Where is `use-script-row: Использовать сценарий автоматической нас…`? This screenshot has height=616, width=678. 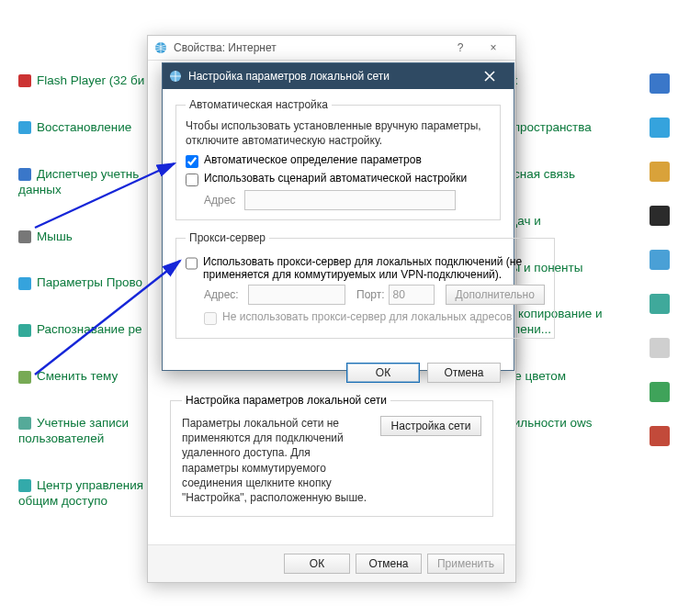
use-script-row: Использовать сценарий автоматической нас… is located at coordinates (338, 179).